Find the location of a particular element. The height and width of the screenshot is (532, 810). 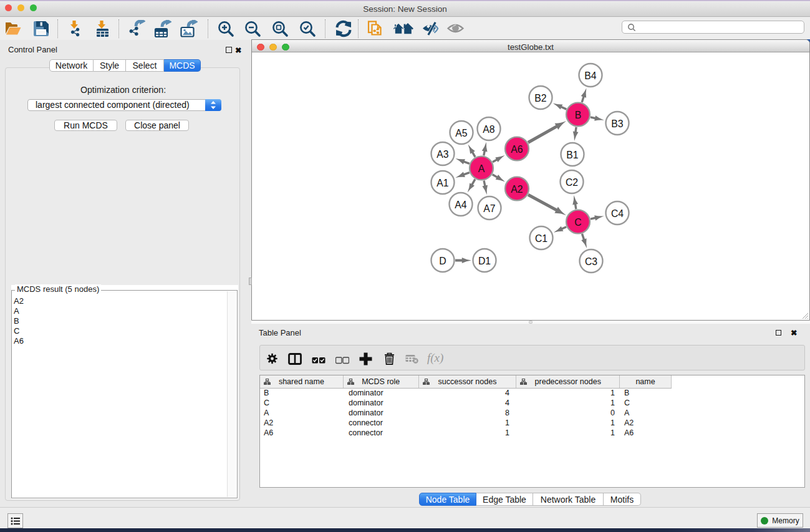

svg-text: C is located at coordinates (577, 222).